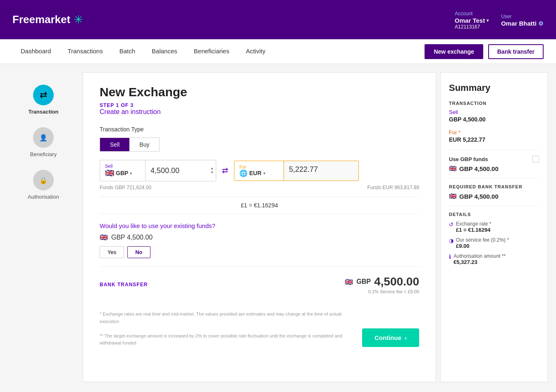  What do you see at coordinates (494, 140) in the screenshot?
I see `summary-for-value: EUR 5,222.77` at bounding box center [494, 140].